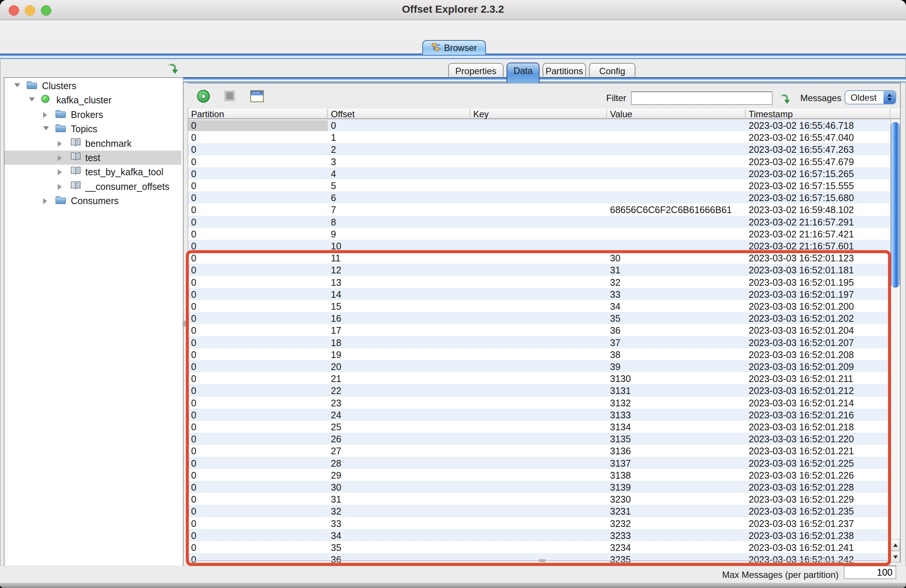 The image size is (906, 588). Describe the element at coordinates (539, 185) in the screenshot. I see `table-row: 052023-03-02 16:57:15.555` at that location.